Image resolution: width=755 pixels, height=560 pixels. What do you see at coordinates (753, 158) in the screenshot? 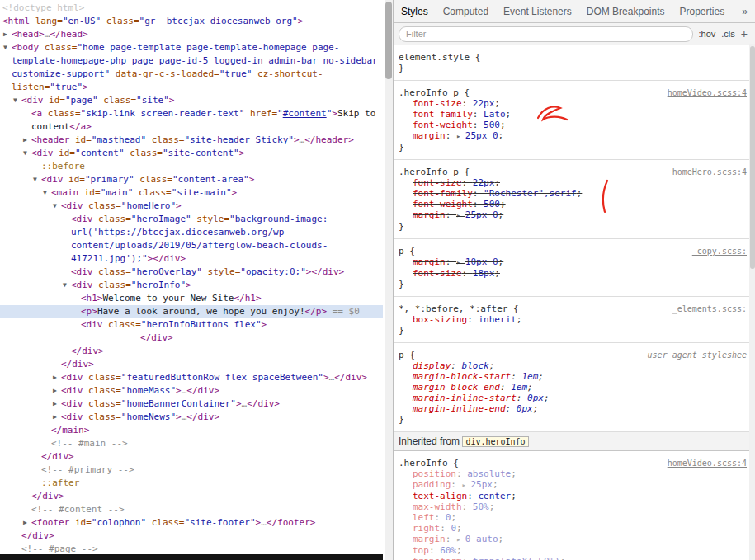
I see `scrollbar-thumb` at bounding box center [753, 158].